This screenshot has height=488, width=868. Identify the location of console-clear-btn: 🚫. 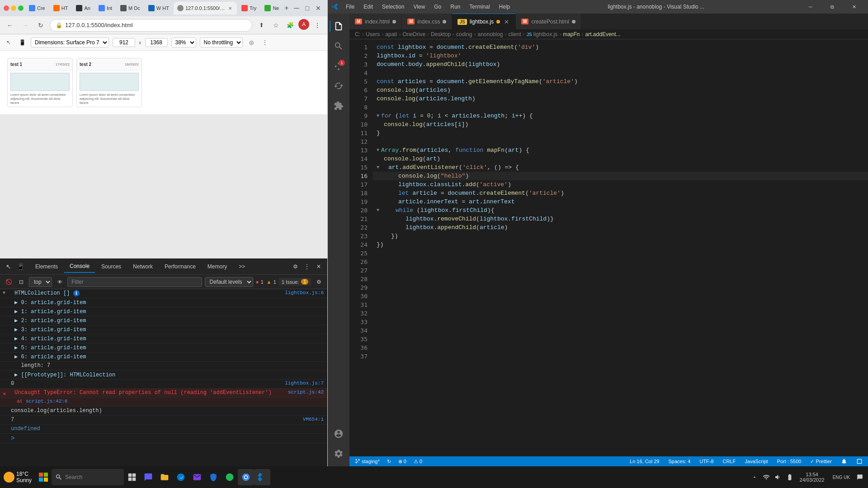
(9, 282).